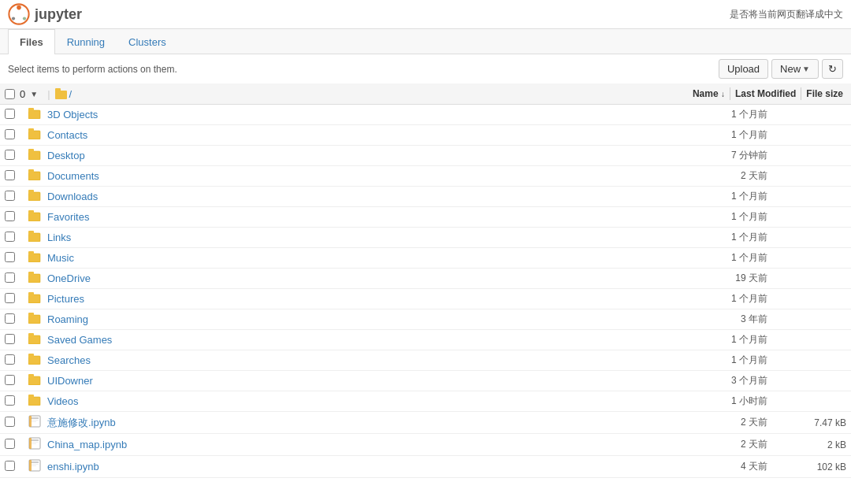 This screenshot has height=504, width=851. I want to click on file-modified: 1 小时前, so click(704, 402).